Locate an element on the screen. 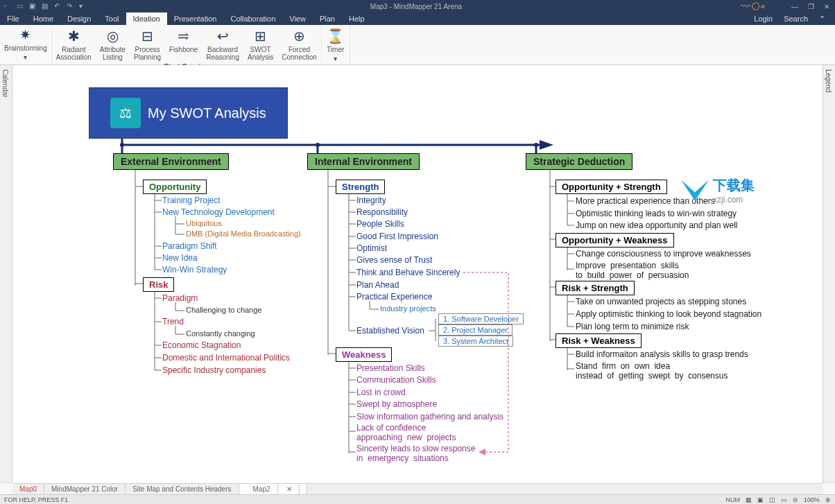 The width and height of the screenshot is (835, 504). close-button: ✕ is located at coordinates (827, 7).